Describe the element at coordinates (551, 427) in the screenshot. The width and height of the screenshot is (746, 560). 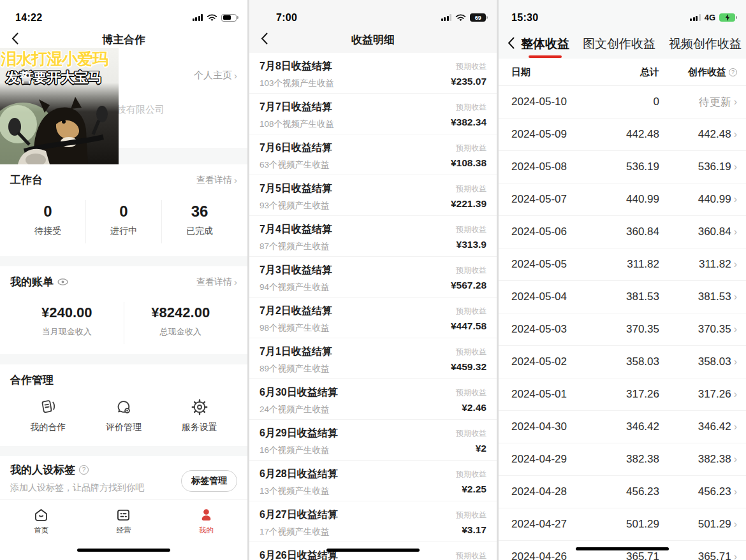
I see `row-date: 2024-04-30` at that location.